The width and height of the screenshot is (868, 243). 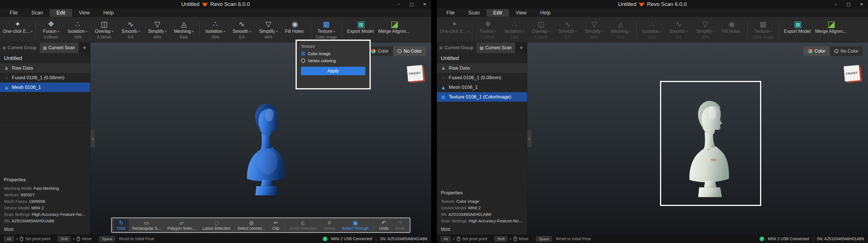 I want to click on property-label: Mesh Faces, so click(x=16, y=201).